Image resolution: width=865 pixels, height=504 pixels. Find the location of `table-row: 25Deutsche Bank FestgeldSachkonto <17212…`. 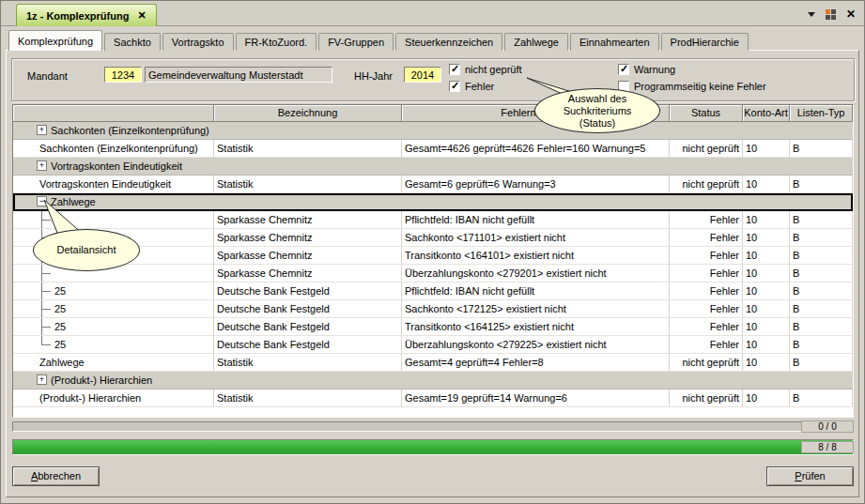

table-row: 25Deutsche Bank FestgeldSachkonto <17212… is located at coordinates (433, 310).